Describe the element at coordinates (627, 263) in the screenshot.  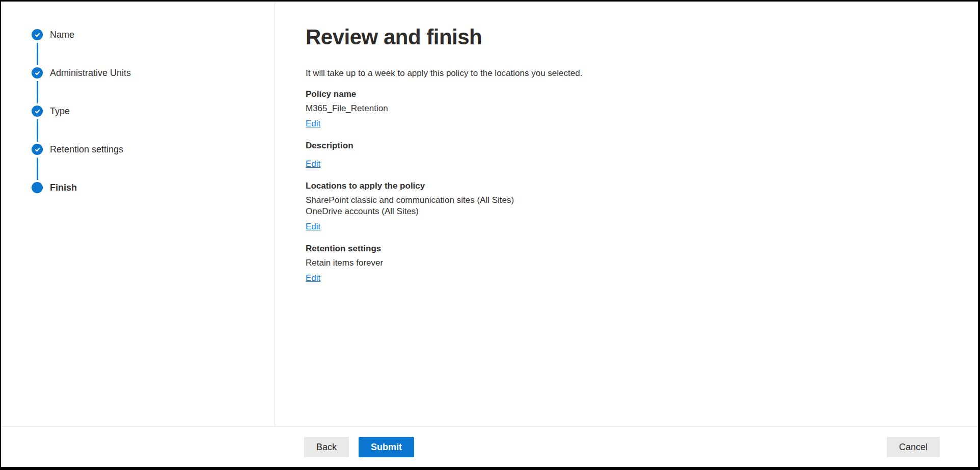
I see `section-values: Retain items forever` at that location.